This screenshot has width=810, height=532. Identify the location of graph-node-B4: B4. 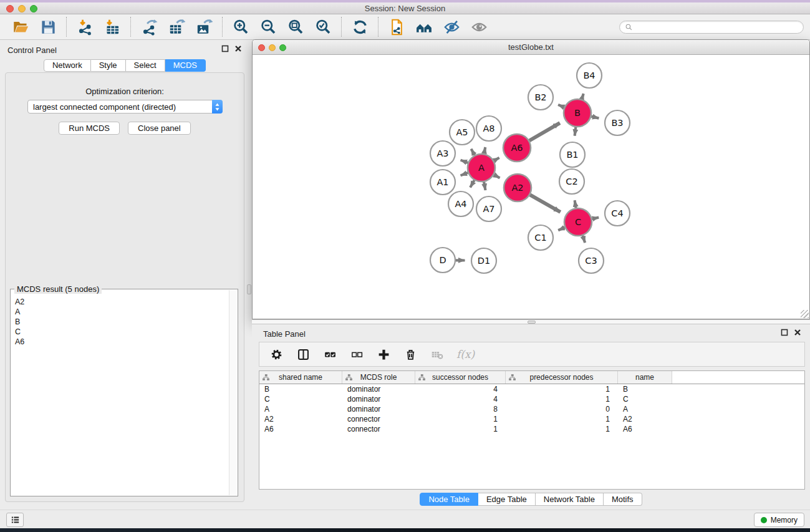
(589, 75).